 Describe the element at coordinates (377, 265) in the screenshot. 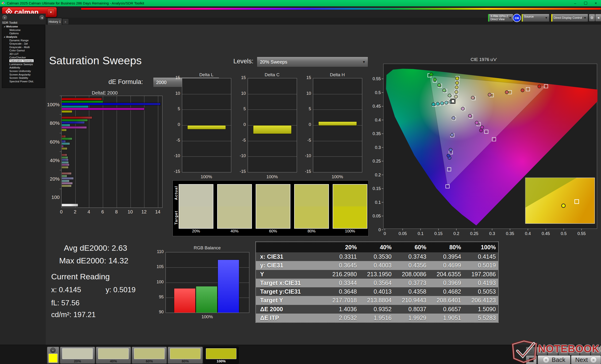

I see `table-row: y: CIE310.36450.40030.43560.46990.5019` at that location.